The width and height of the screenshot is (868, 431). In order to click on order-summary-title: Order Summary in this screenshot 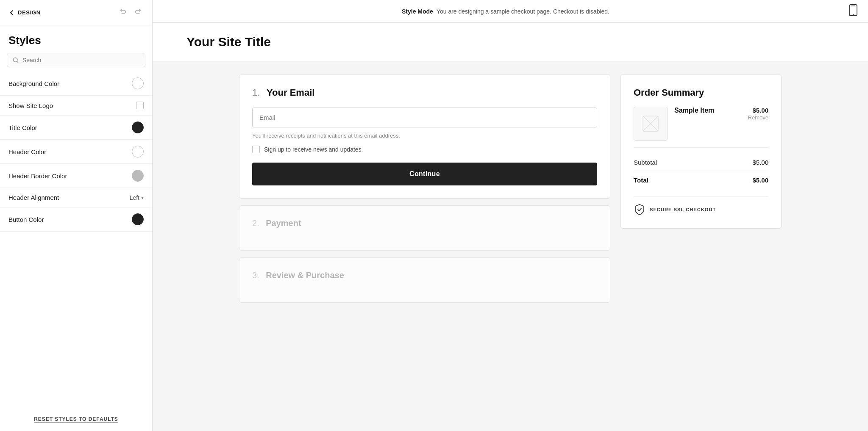, I will do `click(701, 93)`.